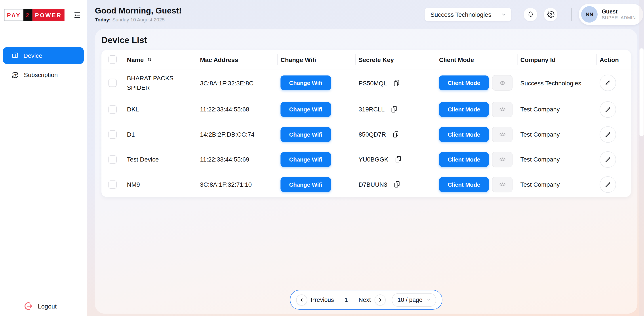 This screenshot has height=316, width=644. Describe the element at coordinates (380, 300) in the screenshot. I see `next-page-button` at that location.